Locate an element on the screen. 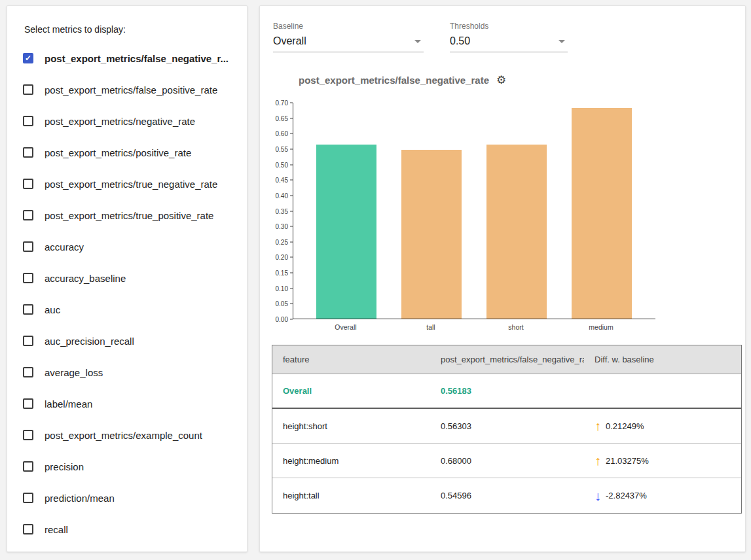 The image size is (751, 560). x-axis: Overalltallshortmedium is located at coordinates (474, 327).